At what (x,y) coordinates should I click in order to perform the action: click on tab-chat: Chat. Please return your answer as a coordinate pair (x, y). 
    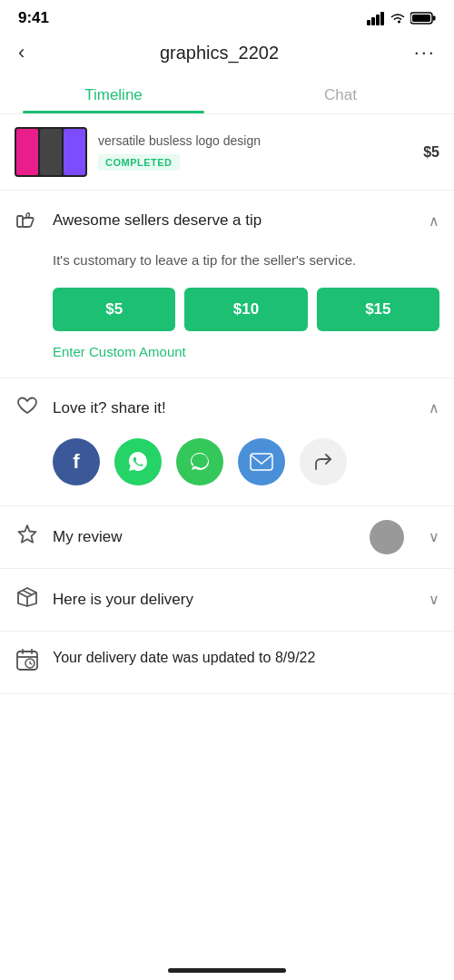
    Looking at the image, I should click on (340, 93).